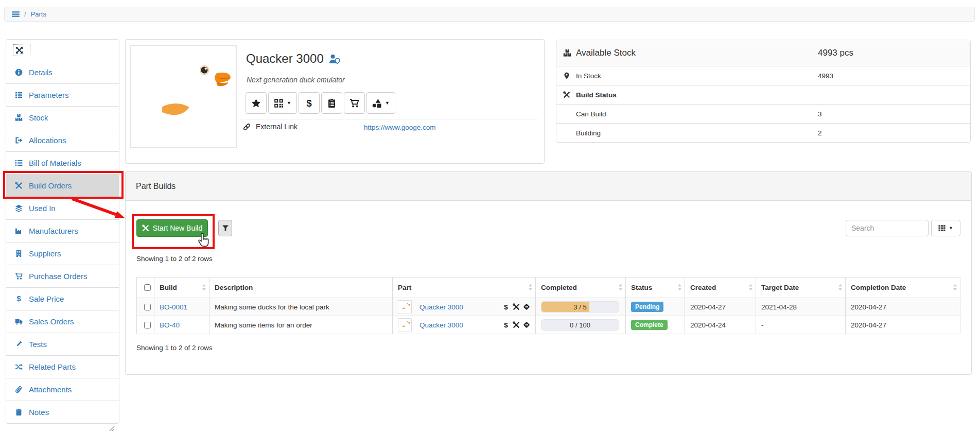 This screenshot has height=433, width=980. I want to click on sidebar-item-attachments: Attachments, so click(63, 389).